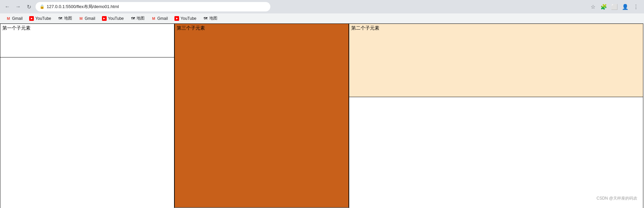 The image size is (644, 208). Describe the element at coordinates (68, 18) in the screenshot. I see `bookmark-label-map-1: 地图` at that location.